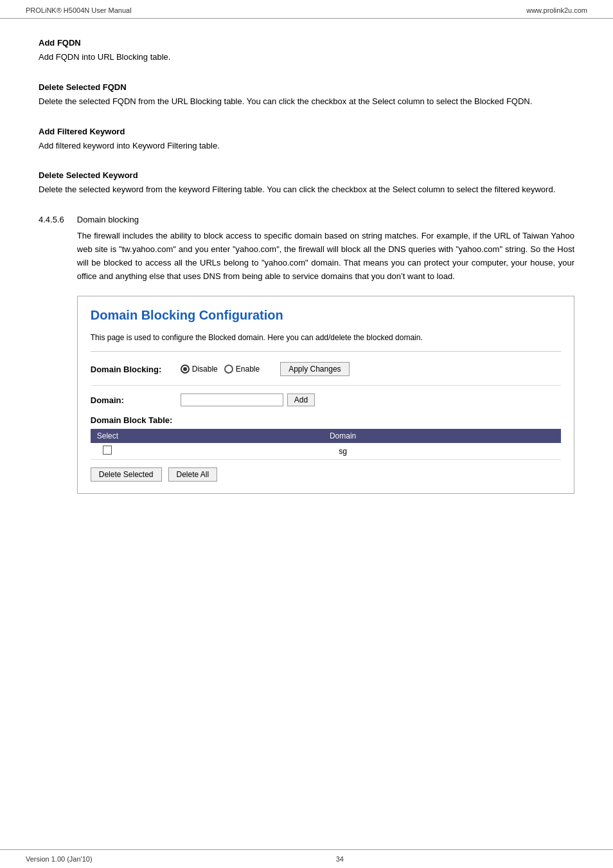 The height and width of the screenshot is (868, 613). Describe the element at coordinates (185, 369) in the screenshot. I see `radio-disable-dot` at that location.